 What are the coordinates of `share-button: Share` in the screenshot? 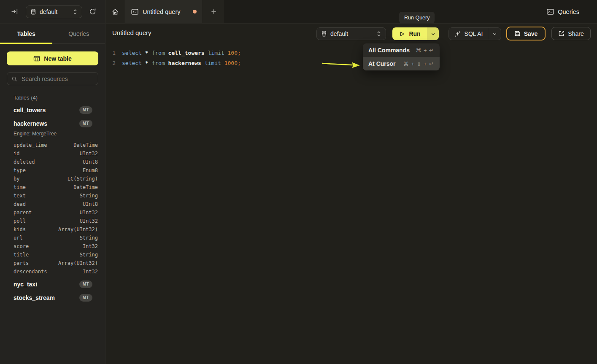 It's located at (571, 34).